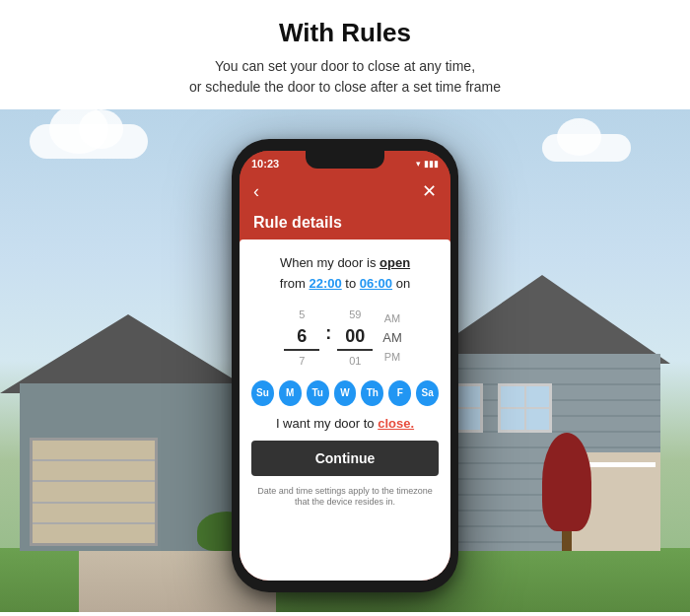 The width and height of the screenshot is (690, 616). Describe the element at coordinates (400, 393) in the screenshot. I see `day-friday: F` at that location.